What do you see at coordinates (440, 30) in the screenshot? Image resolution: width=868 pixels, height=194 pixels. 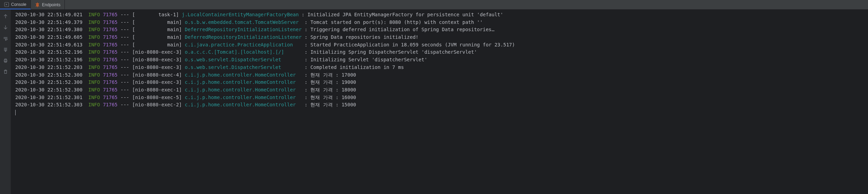 I see `log-line: 2020-10-30 22:51:49.380 INFO 71765 --- […` at bounding box center [440, 30].